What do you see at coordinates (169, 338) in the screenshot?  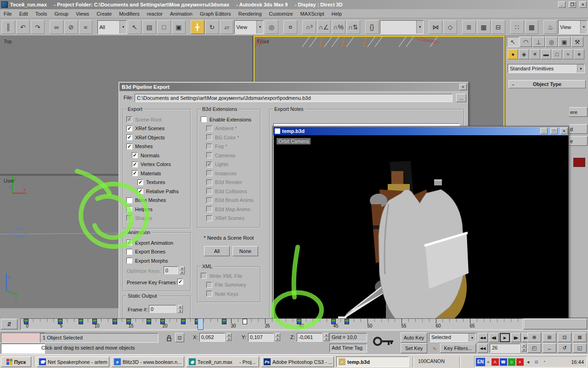 I see `selection-lock-icon` at bounding box center [169, 338].